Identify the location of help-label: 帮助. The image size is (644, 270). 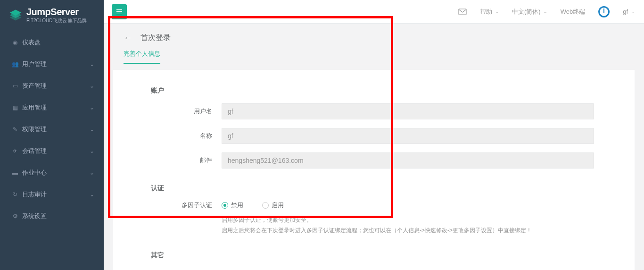
(486, 12).